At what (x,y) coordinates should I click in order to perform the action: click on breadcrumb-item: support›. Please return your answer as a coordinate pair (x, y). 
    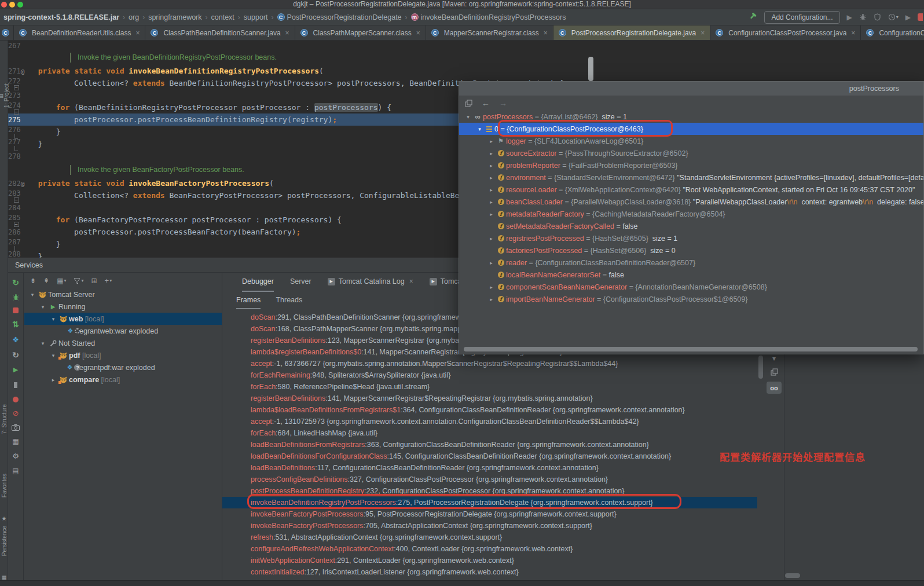
    Looking at the image, I should click on (261, 17).